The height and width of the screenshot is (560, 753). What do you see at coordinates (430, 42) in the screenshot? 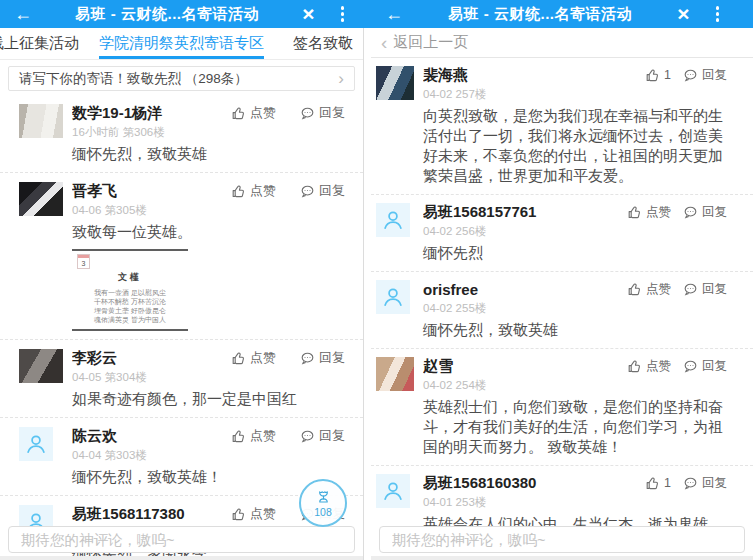
I see `back-label: 返回上一页` at bounding box center [430, 42].